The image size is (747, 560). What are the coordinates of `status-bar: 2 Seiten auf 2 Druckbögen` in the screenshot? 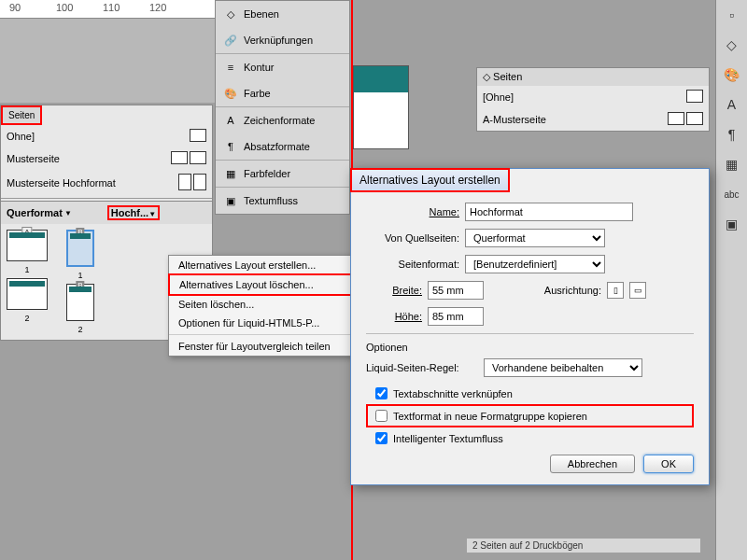 It's located at (584, 545).